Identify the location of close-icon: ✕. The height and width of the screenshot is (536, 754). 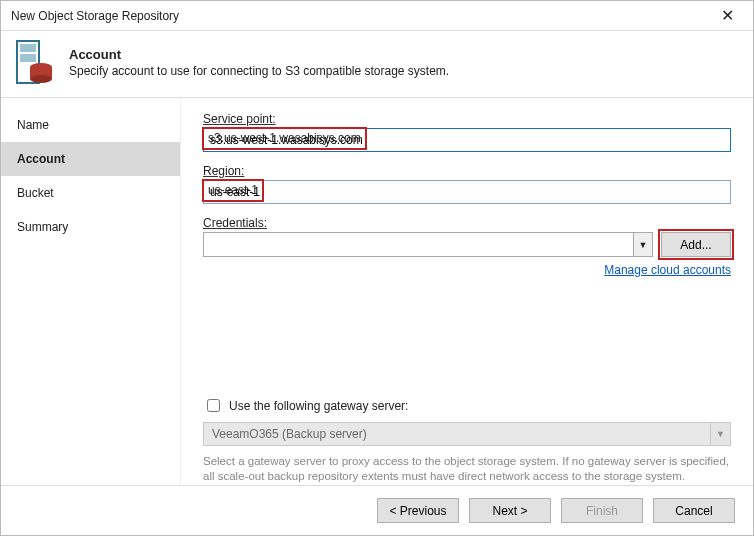
(727, 16).